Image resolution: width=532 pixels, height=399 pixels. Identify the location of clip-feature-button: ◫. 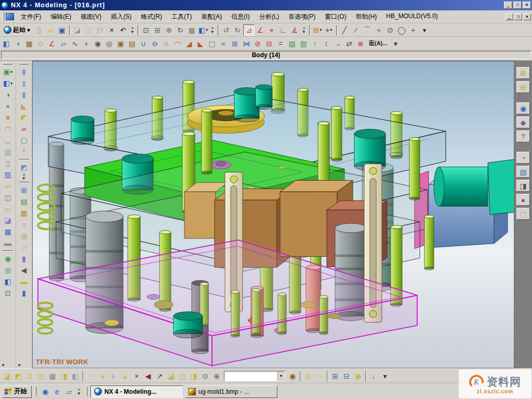
(8, 197).